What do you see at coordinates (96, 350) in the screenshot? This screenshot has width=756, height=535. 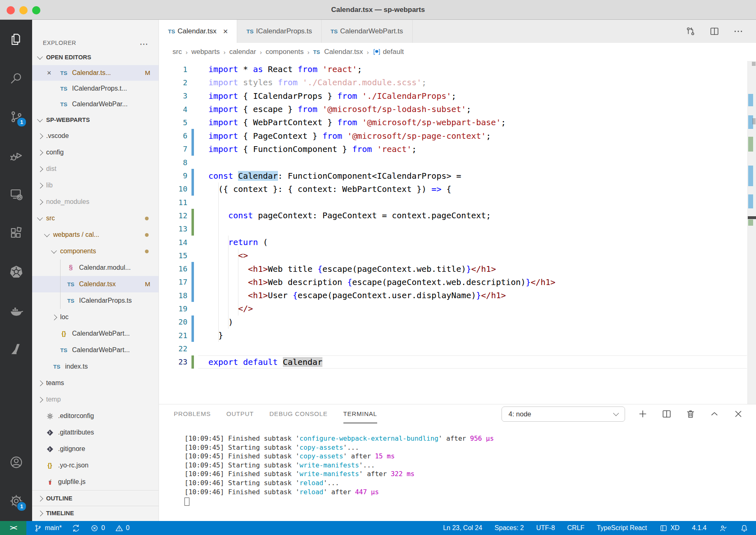 I see `tree-item: TSCalendarWebPart...` at bounding box center [96, 350].